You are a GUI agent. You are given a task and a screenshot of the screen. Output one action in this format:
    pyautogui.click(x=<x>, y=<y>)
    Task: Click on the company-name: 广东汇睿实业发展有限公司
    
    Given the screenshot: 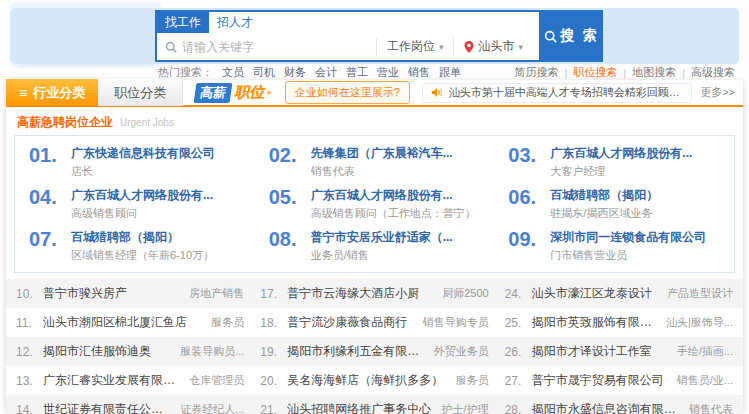 What is the action you would take?
    pyautogui.click(x=112, y=380)
    